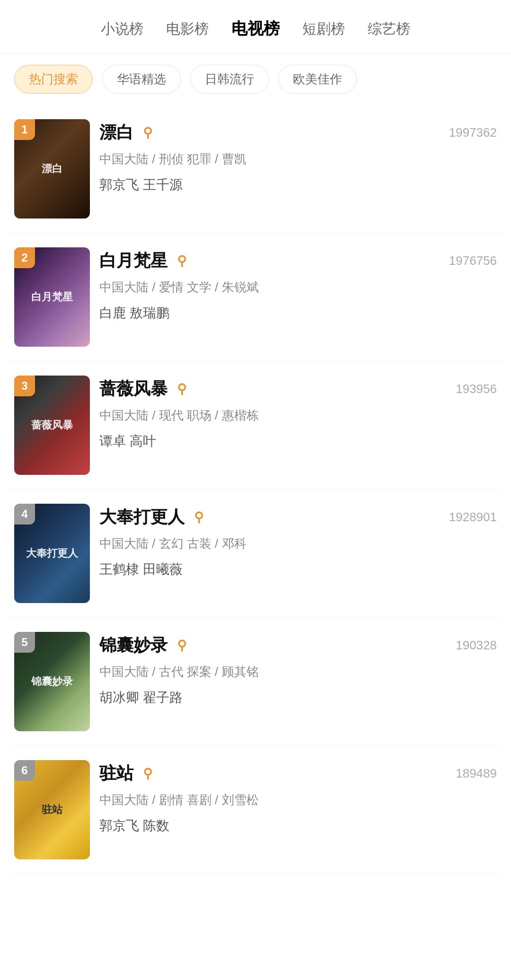 The image size is (511, 980). What do you see at coordinates (298, 800) in the screenshot?
I see `item-meta: 中国大陆 / 剧情 喜剧 / 刘雪松` at bounding box center [298, 800].